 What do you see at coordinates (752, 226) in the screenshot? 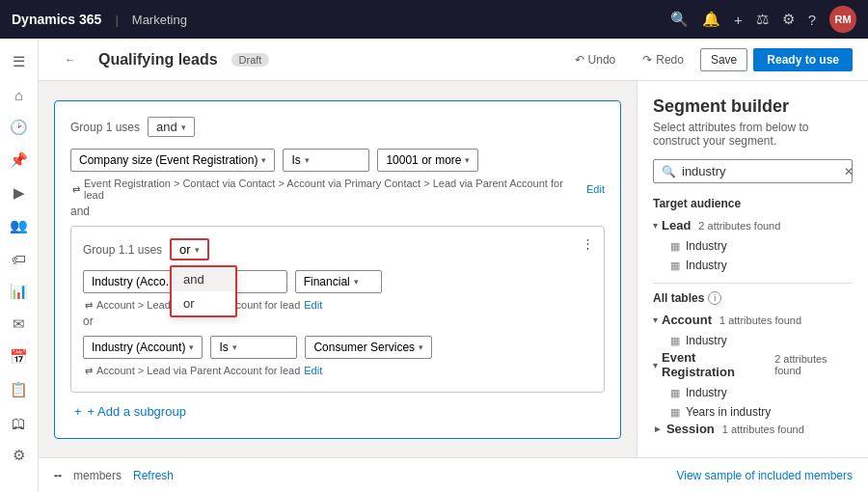
I see `lead-section-header: ▾ Lead 2 attributes found` at bounding box center [752, 226].